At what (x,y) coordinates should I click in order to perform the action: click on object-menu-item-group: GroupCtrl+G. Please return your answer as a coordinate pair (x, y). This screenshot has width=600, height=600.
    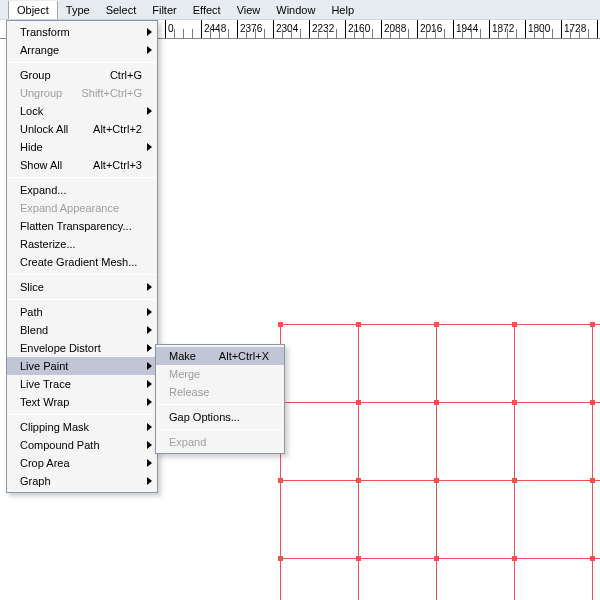
    Looking at the image, I should click on (82, 75).